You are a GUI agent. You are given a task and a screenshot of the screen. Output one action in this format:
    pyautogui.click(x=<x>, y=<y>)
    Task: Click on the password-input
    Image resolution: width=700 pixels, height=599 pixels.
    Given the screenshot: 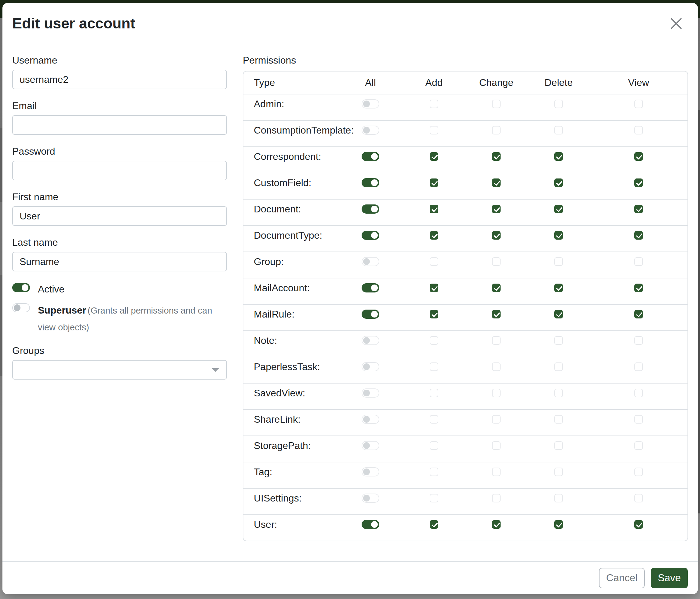 What is the action you would take?
    pyautogui.click(x=120, y=170)
    